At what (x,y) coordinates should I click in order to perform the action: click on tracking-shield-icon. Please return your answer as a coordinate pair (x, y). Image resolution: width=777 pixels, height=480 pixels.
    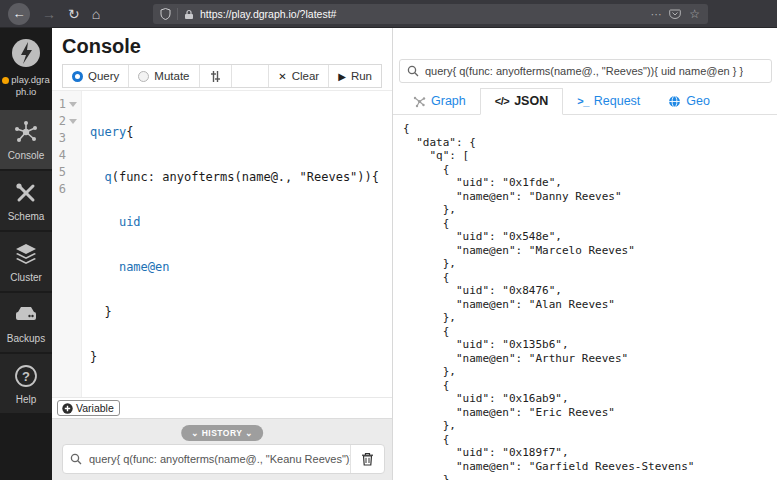
    Looking at the image, I should click on (166, 14).